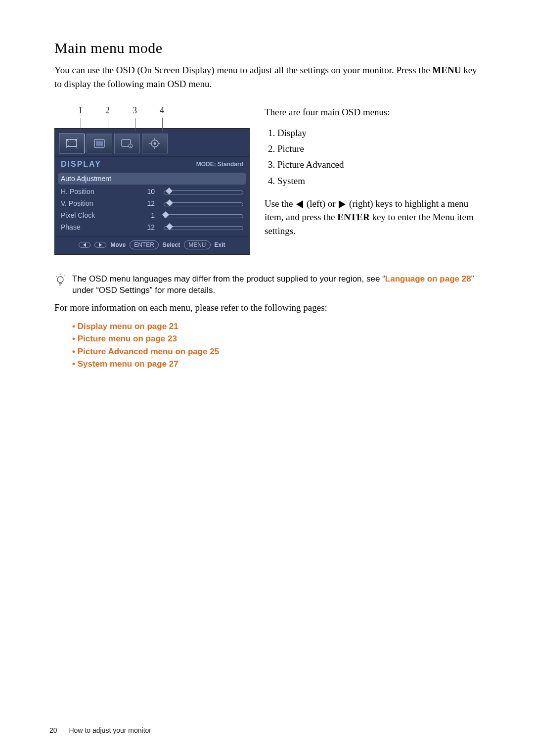 The width and height of the screenshot is (534, 756). I want to click on osd-menu-list: Display Picture Picture Advanced System, so click(381, 157).